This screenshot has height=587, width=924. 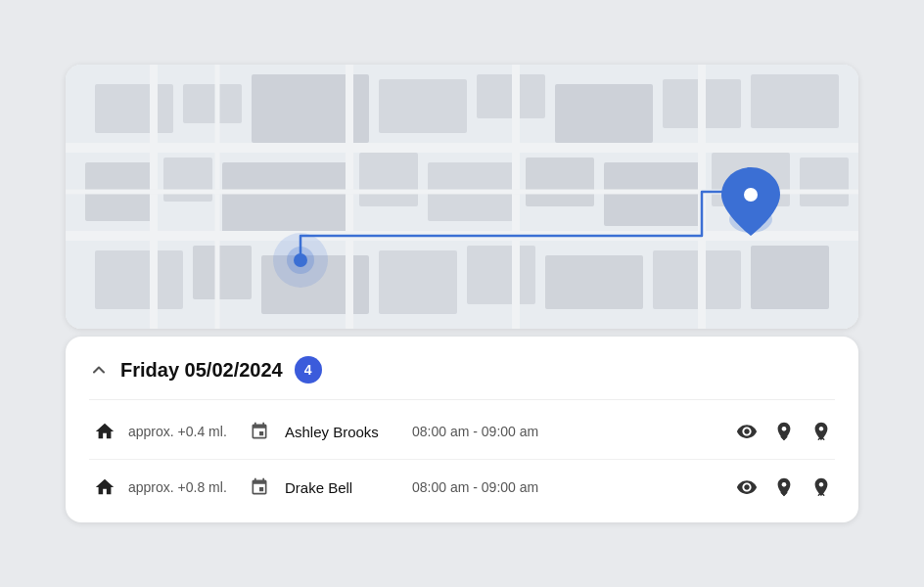 What do you see at coordinates (462, 378) in the screenshot?
I see `date-row: Friday 05/02/2024 4` at bounding box center [462, 378].